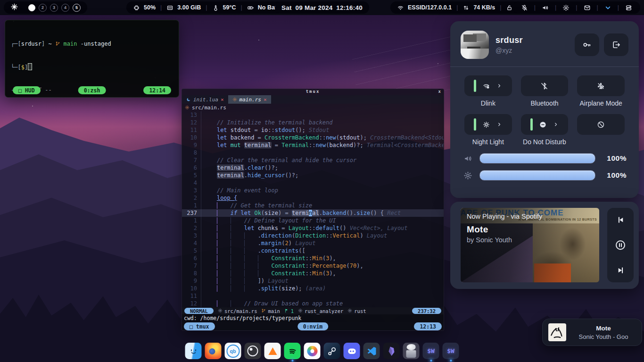  Describe the element at coordinates (92, 58) in the screenshot. I see `terminal-window: ┌─[srdusr] ~ main -unstaged └─[$] -- INS…` at that location.